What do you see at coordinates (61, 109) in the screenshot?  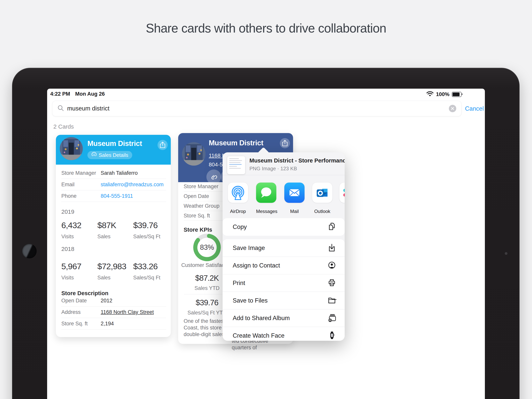 I see `search-icon` at bounding box center [61, 109].